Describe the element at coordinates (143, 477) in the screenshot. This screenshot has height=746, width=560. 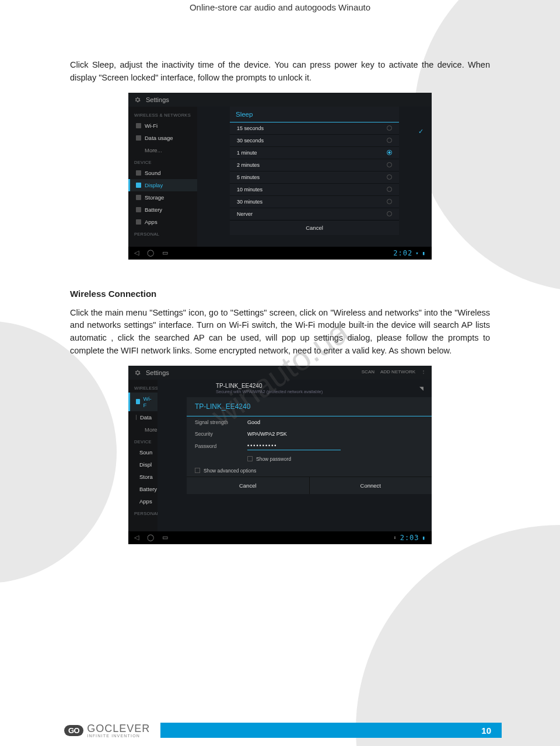
I see `sidebar-item-storage: Stora` at that location.